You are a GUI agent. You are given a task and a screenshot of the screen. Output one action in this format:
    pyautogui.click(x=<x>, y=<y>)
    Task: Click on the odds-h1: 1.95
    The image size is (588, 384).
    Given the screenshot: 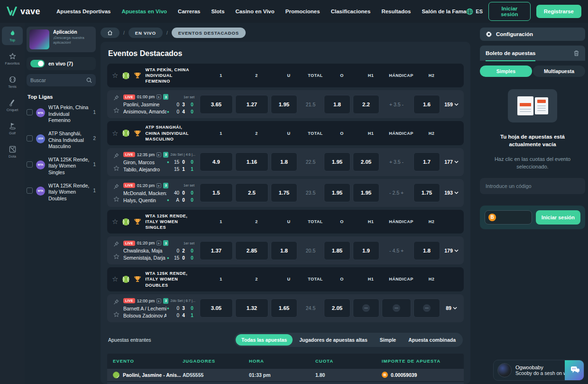 What is the action you would take?
    pyautogui.click(x=366, y=193)
    